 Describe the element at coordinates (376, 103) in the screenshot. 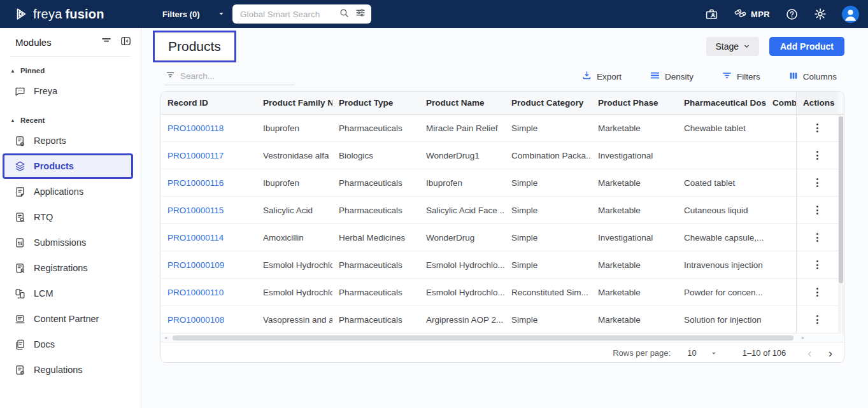

I see `column-header-product-type: Product Type` at that location.